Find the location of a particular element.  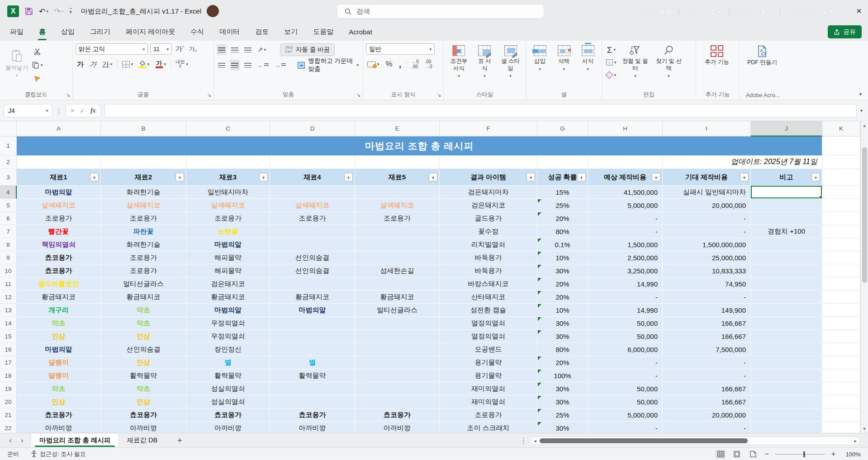

row-header-11: 11 is located at coordinates (8, 284).